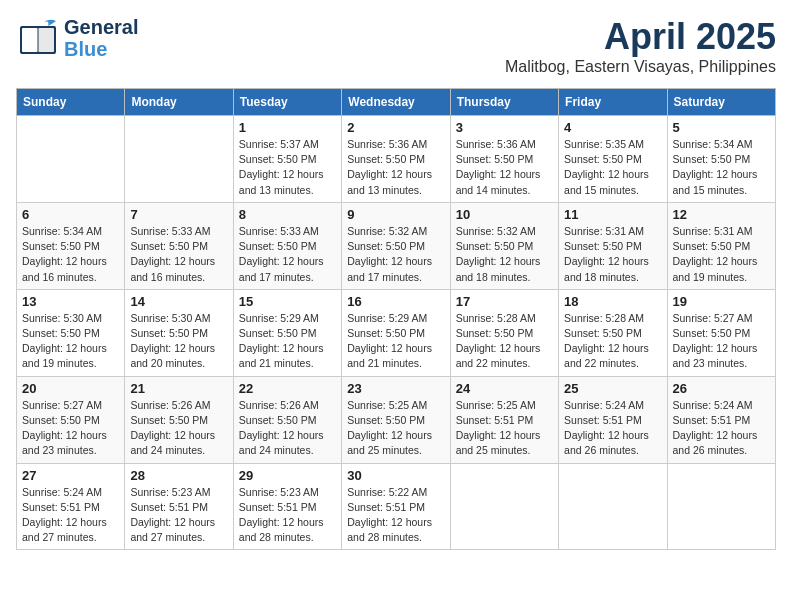 This screenshot has height=612, width=792. I want to click on title-block: April 2025 Malitbog, Eastern Visayas, Ph…, so click(640, 46).